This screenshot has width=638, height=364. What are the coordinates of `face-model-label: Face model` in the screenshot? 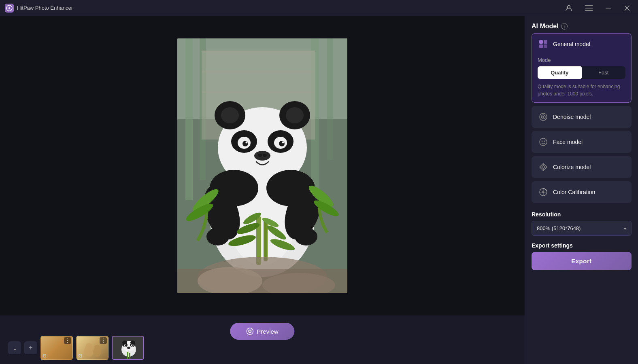 It's located at (568, 142).